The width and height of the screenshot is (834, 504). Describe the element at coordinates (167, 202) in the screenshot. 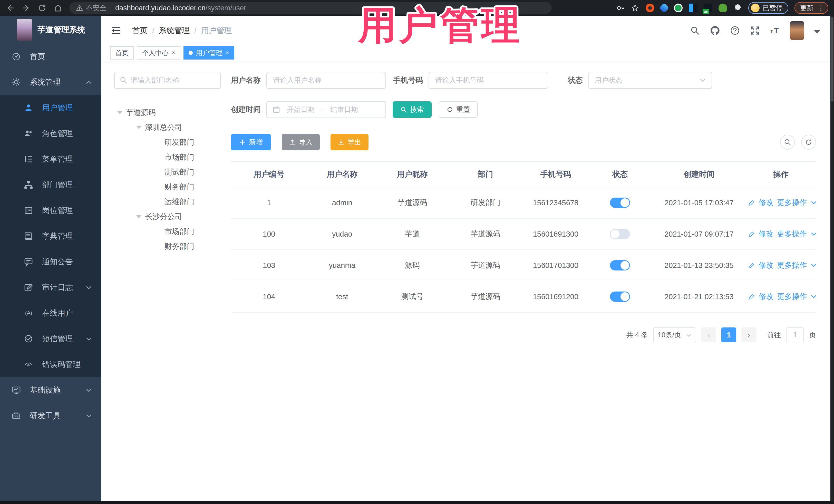

I see `tree-node: 运维部门` at that location.